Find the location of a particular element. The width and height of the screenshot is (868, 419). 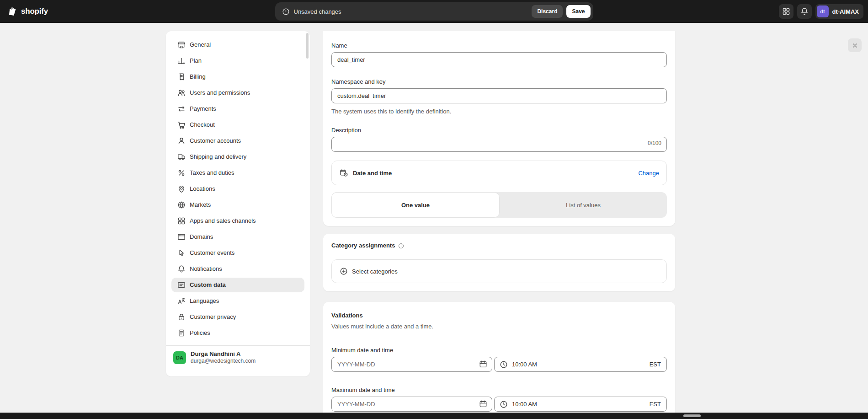

one-value-option: One value is located at coordinates (415, 205).